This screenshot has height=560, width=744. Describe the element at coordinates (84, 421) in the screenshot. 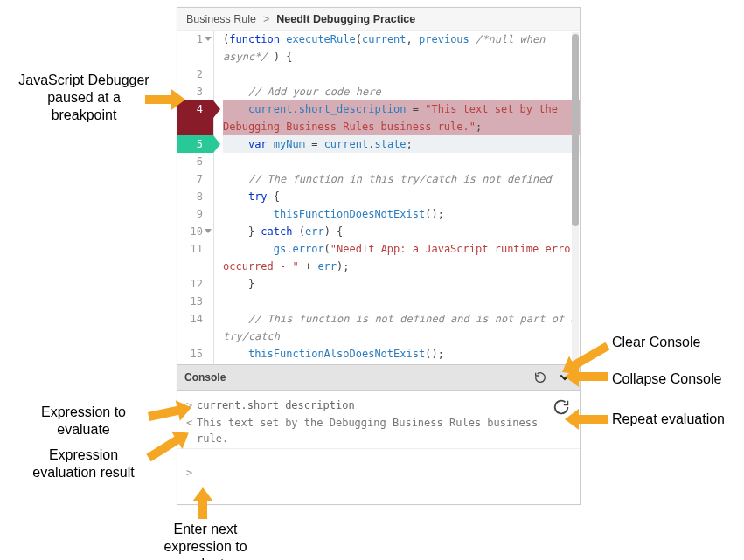

I see `annot-expr-eval: Expression to evaluate` at that location.